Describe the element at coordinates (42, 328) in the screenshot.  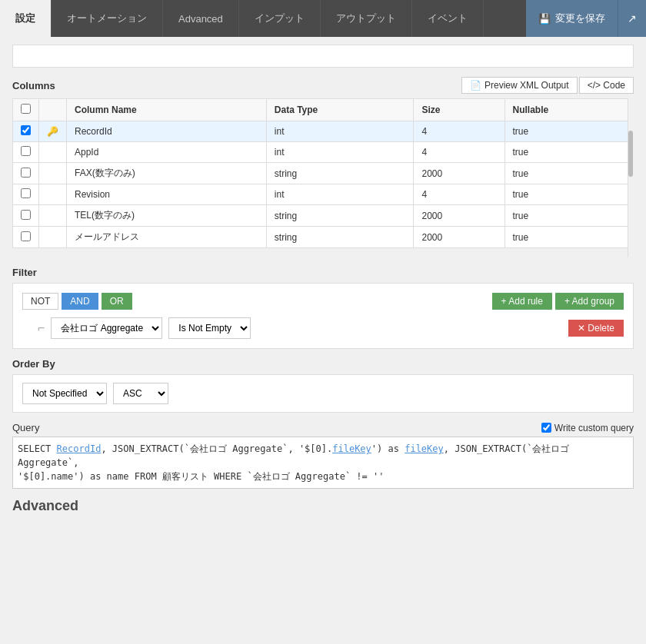
I see `rule-connector: ⌐` at that location.